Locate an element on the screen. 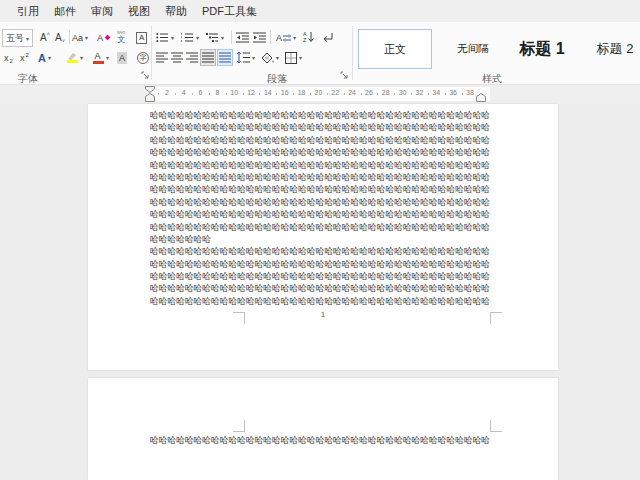  numbering-button is located at coordinates (190, 38).